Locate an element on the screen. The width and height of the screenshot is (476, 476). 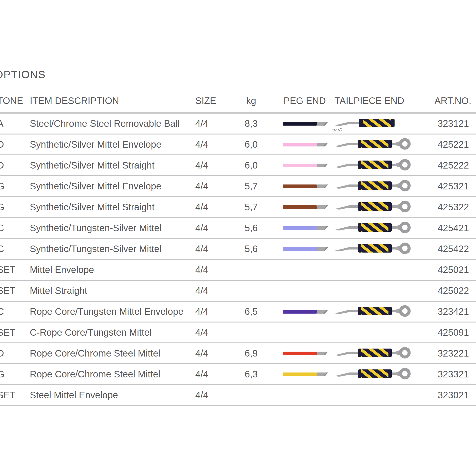
item-description-cell: Synthetic/Tungsten-Silver Mittel is located at coordinates (96, 228).